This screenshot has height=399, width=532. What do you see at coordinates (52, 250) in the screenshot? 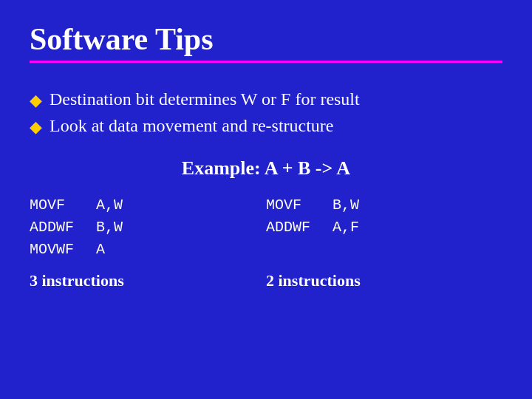
I see `left-kw-3: MOVWF` at bounding box center [52, 250].